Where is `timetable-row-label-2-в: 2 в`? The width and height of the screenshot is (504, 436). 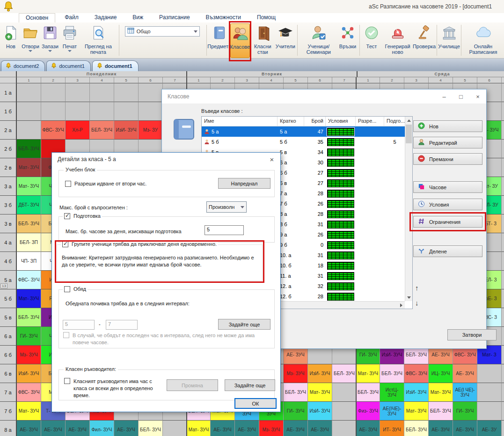 timetable-row-label-2-в: 2 в is located at coordinates (8, 168).